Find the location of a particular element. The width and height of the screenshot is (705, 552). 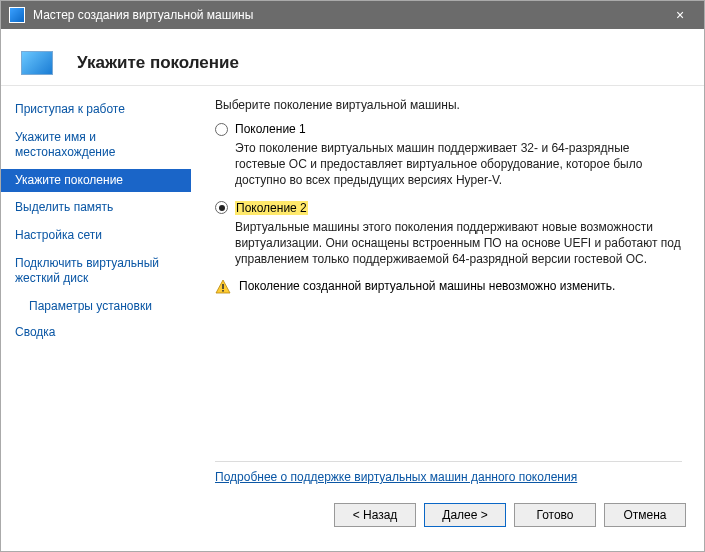

wizard-header: Укажите поколение is located at coordinates (352, 58).